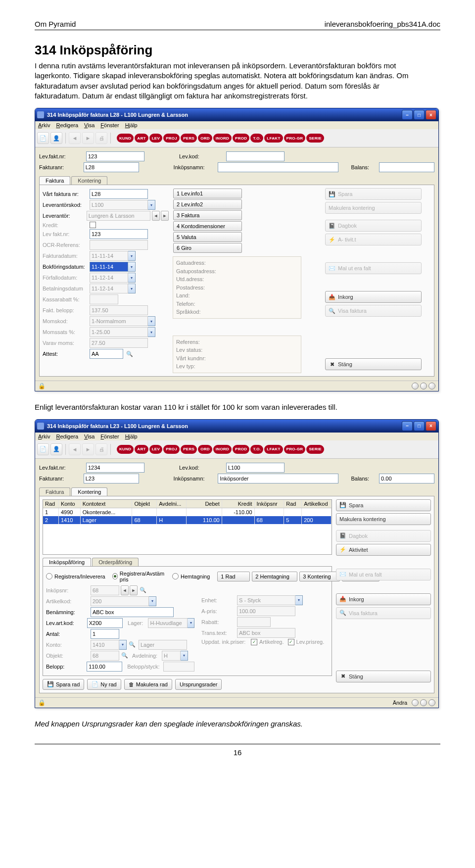 This screenshot has height=868, width=475. Describe the element at coordinates (278, 167) in the screenshot. I see `input-inkopsnamn` at that location.